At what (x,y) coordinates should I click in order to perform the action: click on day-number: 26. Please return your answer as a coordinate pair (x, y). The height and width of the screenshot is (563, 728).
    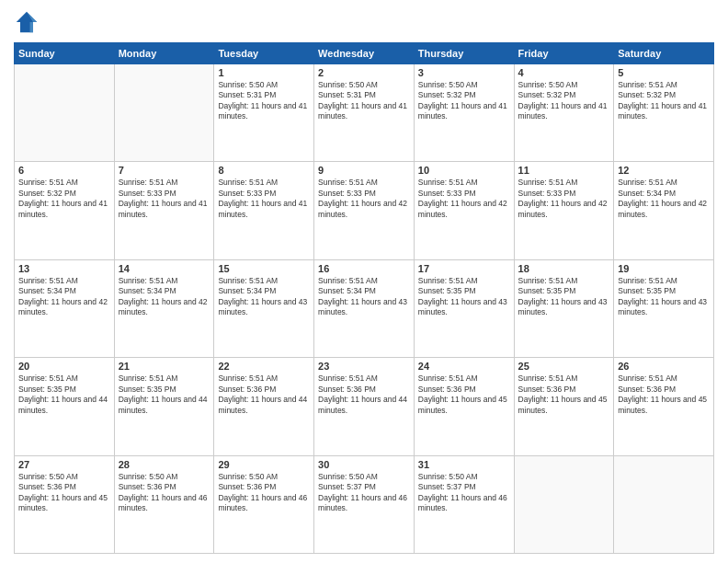
    Looking at the image, I should click on (664, 366).